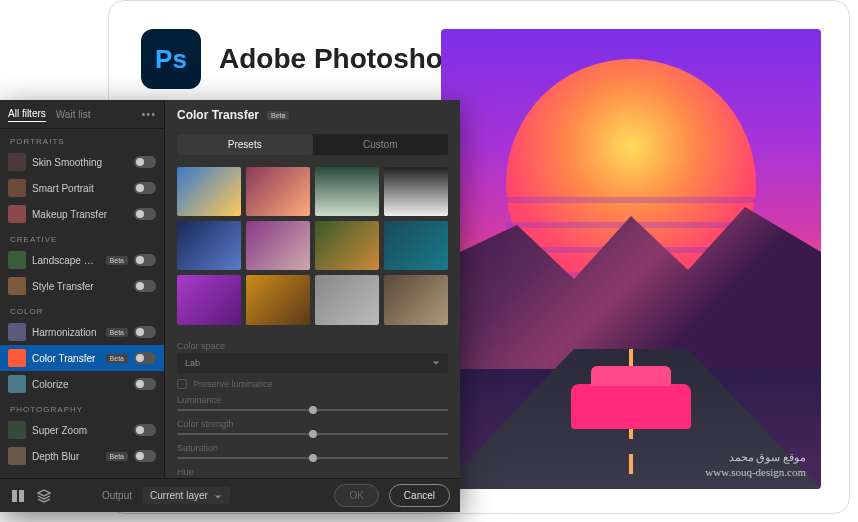  What do you see at coordinates (230, 495) in the screenshot?
I see `panel-footer: Output Current layer OK Cancel` at bounding box center [230, 495].